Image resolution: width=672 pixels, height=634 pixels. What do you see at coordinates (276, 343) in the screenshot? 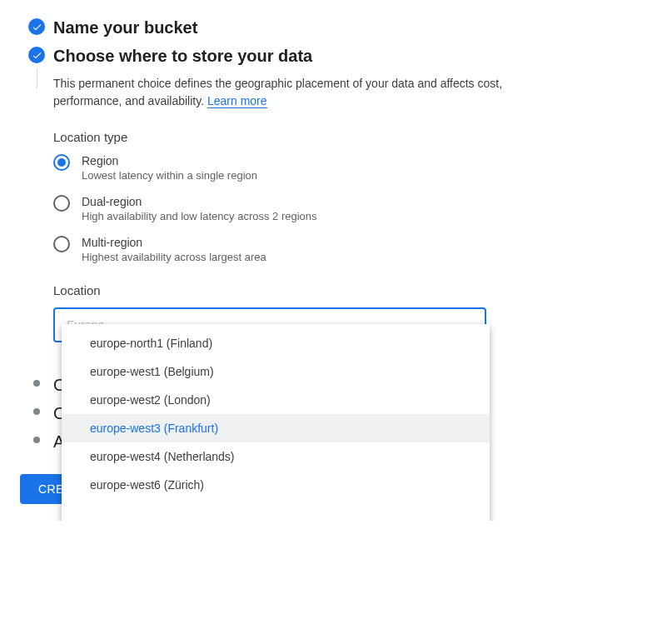
I see `dropdown-item: europe-north1 (Finland)` at bounding box center [276, 343].